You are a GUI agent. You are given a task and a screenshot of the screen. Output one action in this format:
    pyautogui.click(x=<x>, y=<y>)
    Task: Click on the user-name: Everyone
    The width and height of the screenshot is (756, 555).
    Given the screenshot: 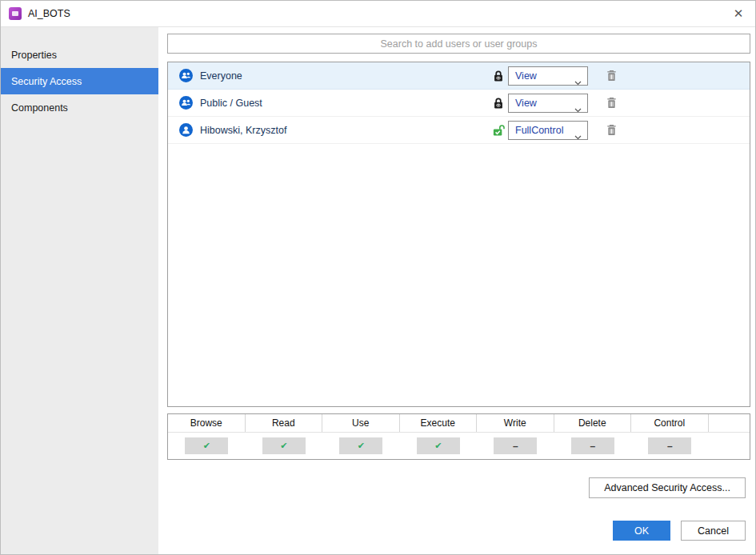 What is the action you would take?
    pyautogui.click(x=221, y=76)
    